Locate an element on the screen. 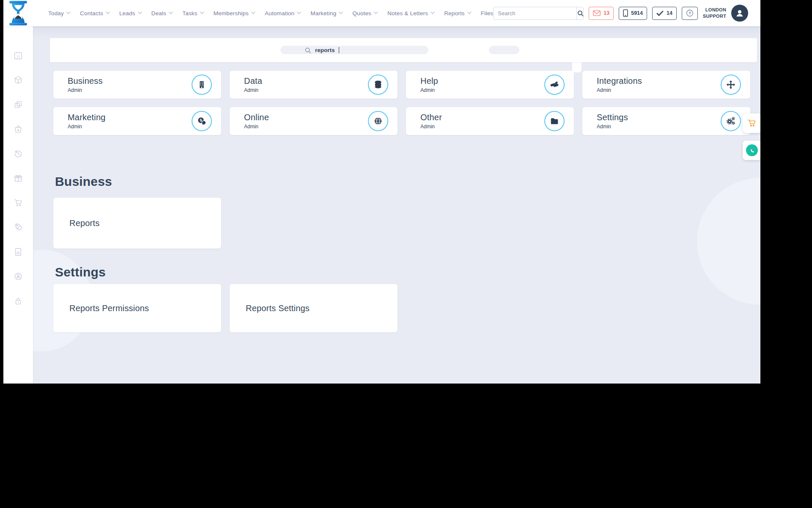 Image resolution: width=812 pixels, height=508 pixels. tasks-badge-button: 14 is located at coordinates (664, 14).